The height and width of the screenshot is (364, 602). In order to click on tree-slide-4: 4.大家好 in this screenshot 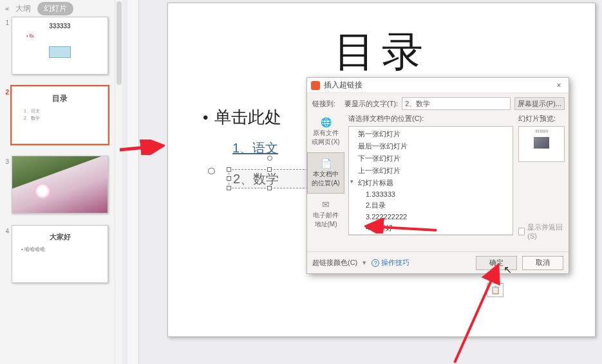, I will do `click(431, 228)`.